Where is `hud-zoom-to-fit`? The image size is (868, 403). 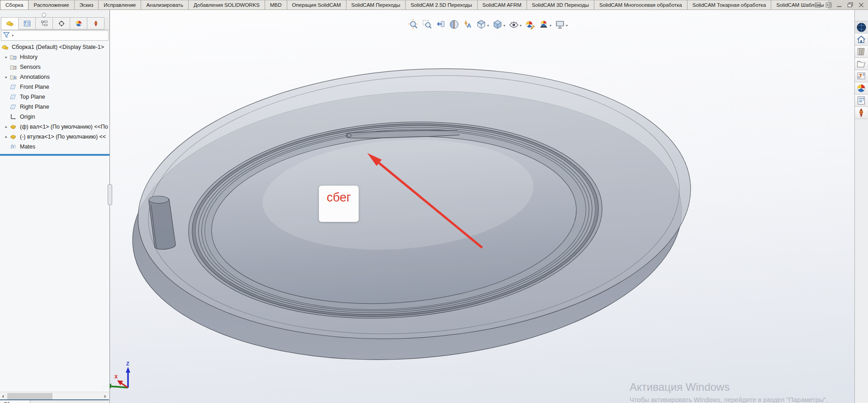 hud-zoom-to-fit is located at coordinates (413, 25).